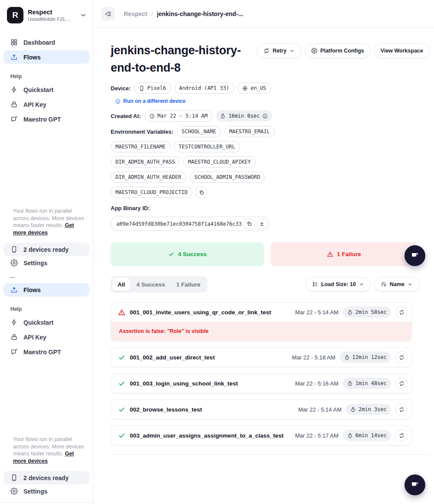 This screenshot has height=504, width=434. Describe the element at coordinates (367, 435) in the screenshot. I see `test-duration-pill: 6min 14sec` at that location.